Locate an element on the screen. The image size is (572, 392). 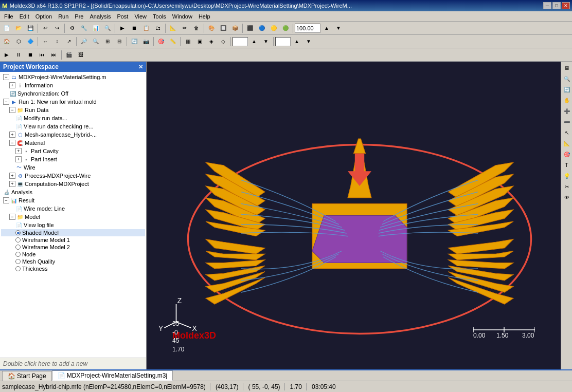
tree-part-cavity: + ▪ Part Cavity is located at coordinates (73, 151).